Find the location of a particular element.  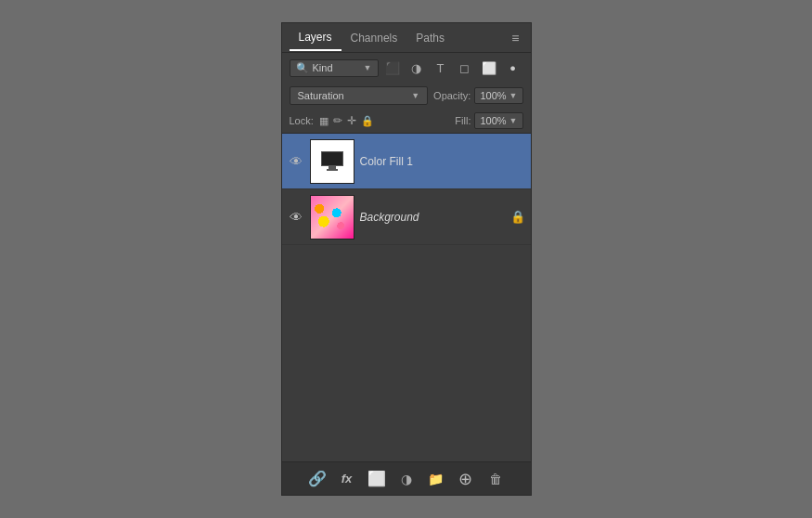

fx-button: fx is located at coordinates (347, 479).